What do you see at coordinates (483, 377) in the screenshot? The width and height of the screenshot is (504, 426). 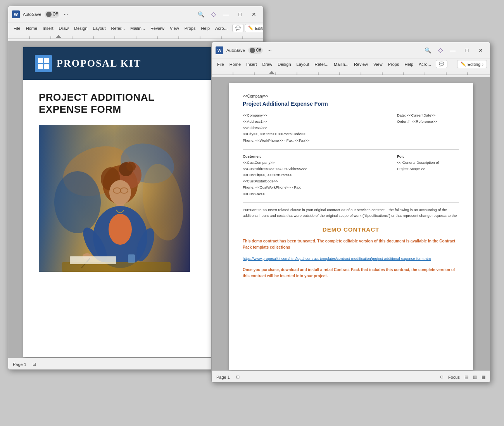 I see `layout-icon-3-front: ▦` at bounding box center [483, 377].